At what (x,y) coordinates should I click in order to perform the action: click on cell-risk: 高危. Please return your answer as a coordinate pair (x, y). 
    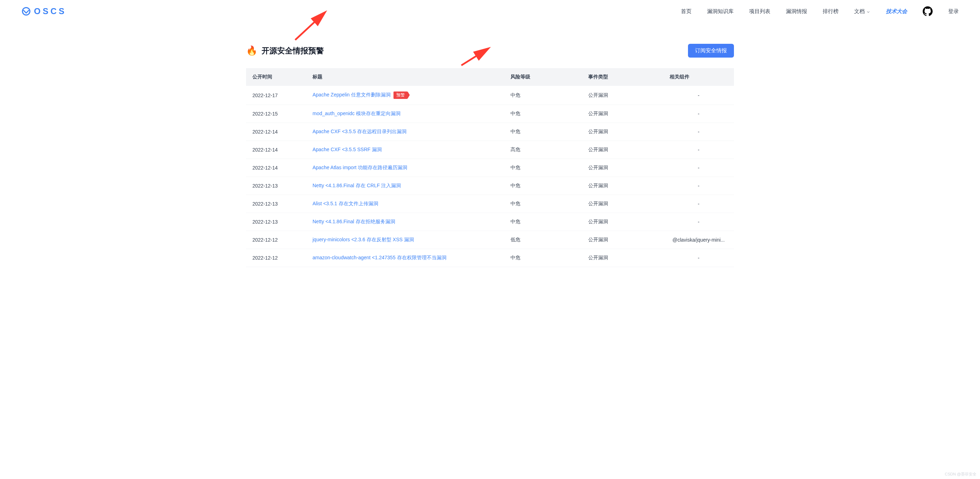
    Looking at the image, I should click on (543, 150).